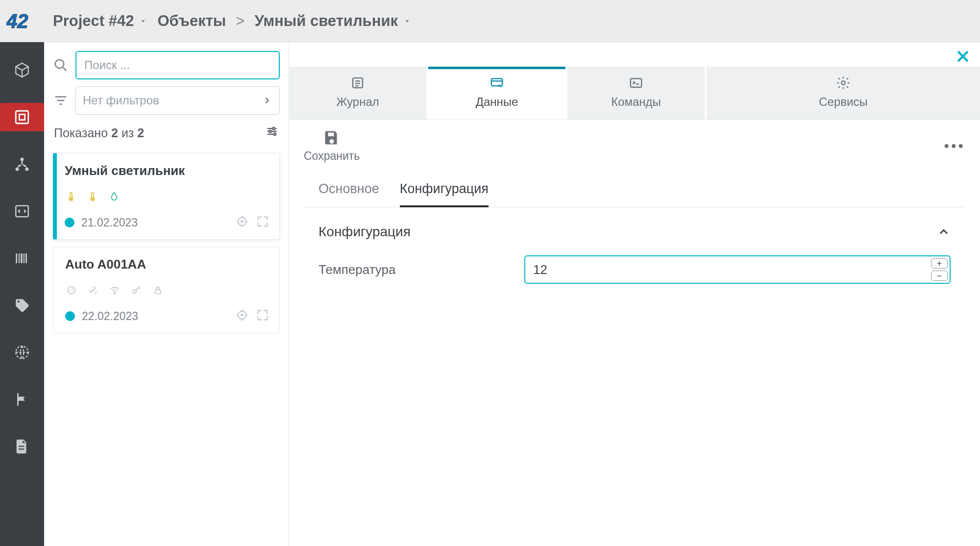 This screenshot has height=546, width=980. What do you see at coordinates (939, 264) in the screenshot?
I see `step-up-button: +` at bounding box center [939, 264].